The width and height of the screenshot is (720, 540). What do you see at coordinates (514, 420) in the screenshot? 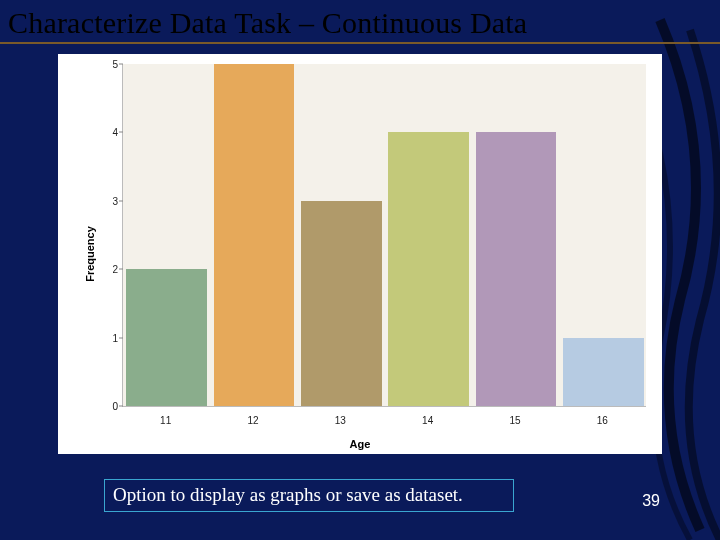
I see `x-tick-label: 15` at bounding box center [514, 420].